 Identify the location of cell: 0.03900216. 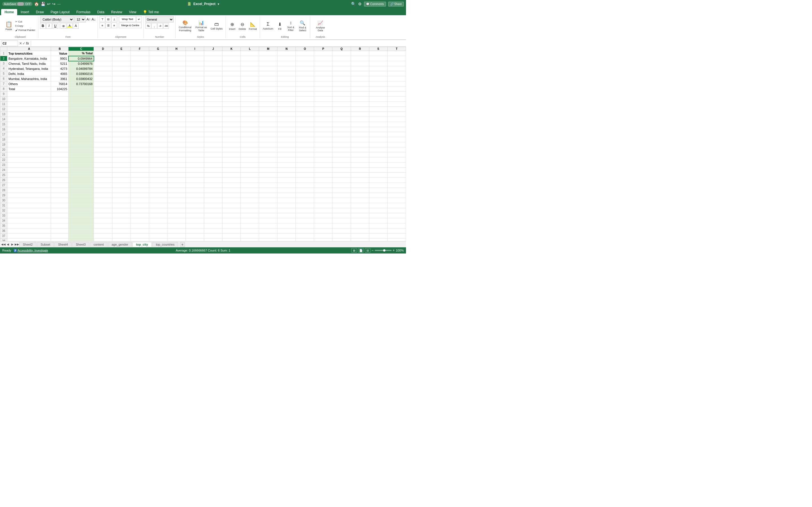
(81, 74).